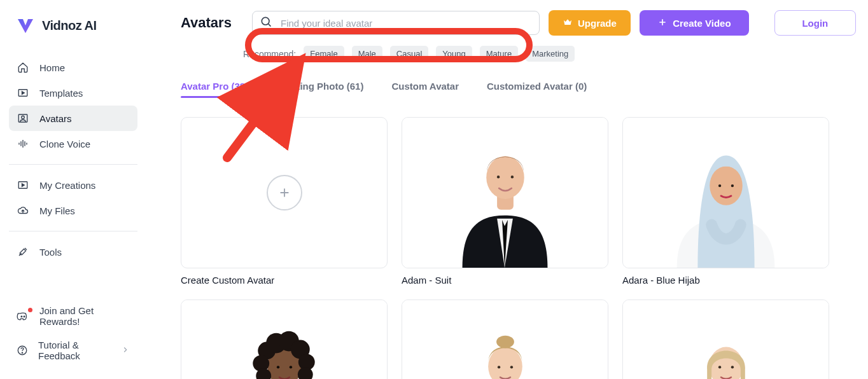 Image resolution: width=868 pixels, height=379 pixels. I want to click on tag-mature: Mature, so click(499, 53).